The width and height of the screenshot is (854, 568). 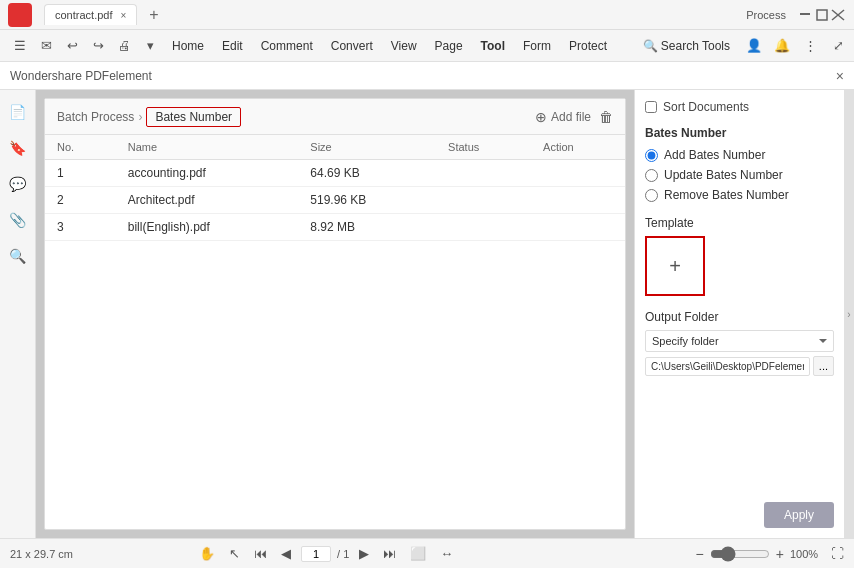 What do you see at coordinates (740, 366) in the screenshot?
I see `folder-path-row: ...` at bounding box center [740, 366].